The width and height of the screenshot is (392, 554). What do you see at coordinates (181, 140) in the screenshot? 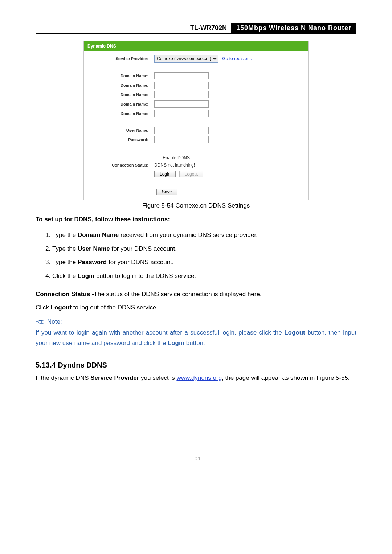
I see `password-input` at bounding box center [181, 140].